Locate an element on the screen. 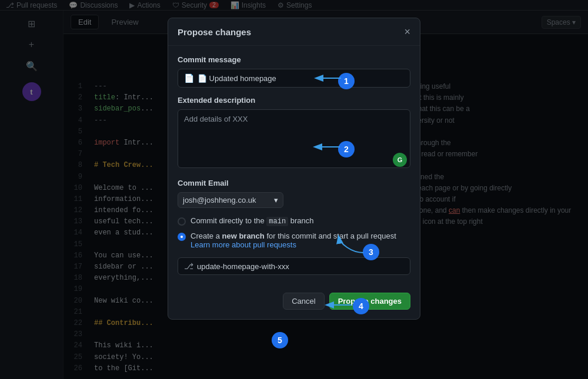  commit-message-value: 📄 Updated homepage is located at coordinates (237, 79).